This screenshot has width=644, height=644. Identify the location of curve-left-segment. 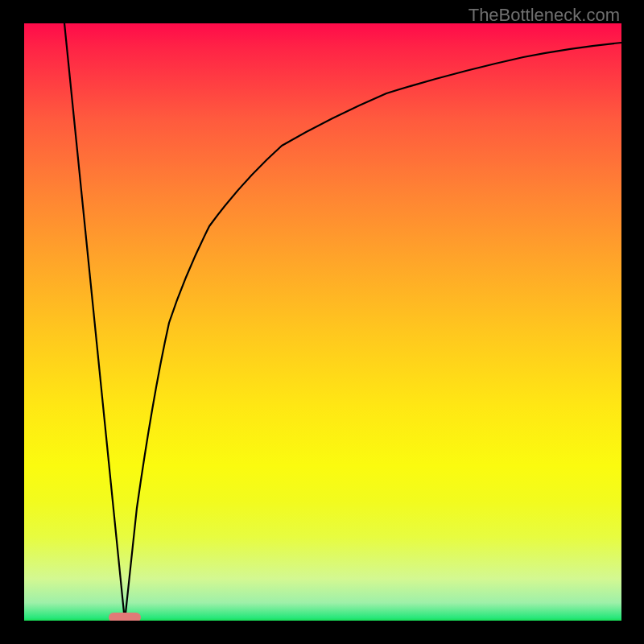
(95, 322).